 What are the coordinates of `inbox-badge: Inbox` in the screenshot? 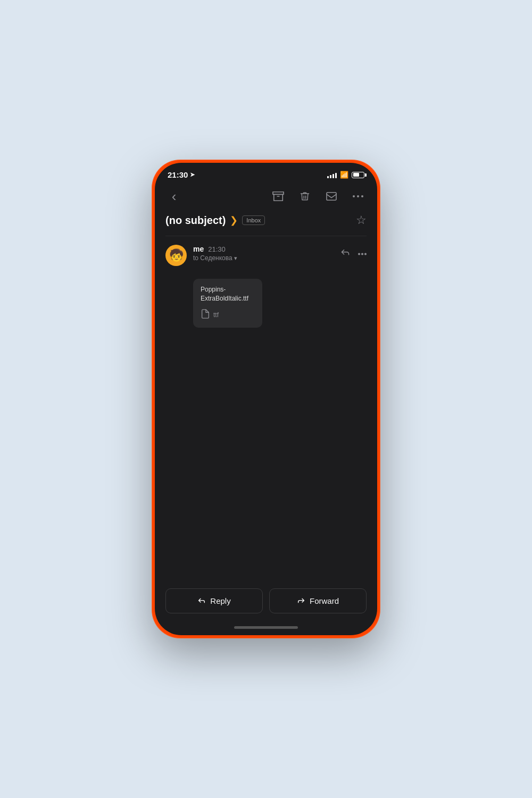 It's located at (253, 220).